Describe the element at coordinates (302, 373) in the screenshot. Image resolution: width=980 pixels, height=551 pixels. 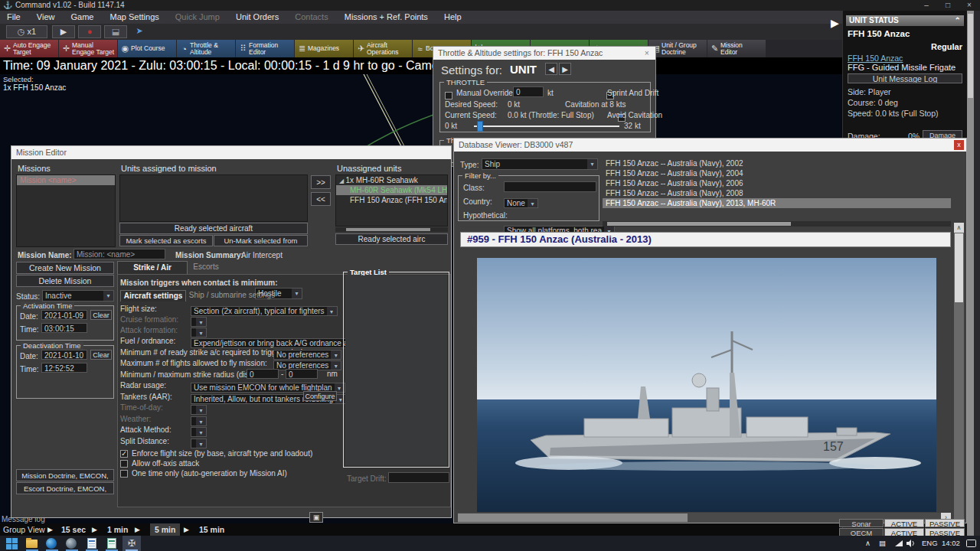
I see `max-strike-radius-input: 0` at that location.